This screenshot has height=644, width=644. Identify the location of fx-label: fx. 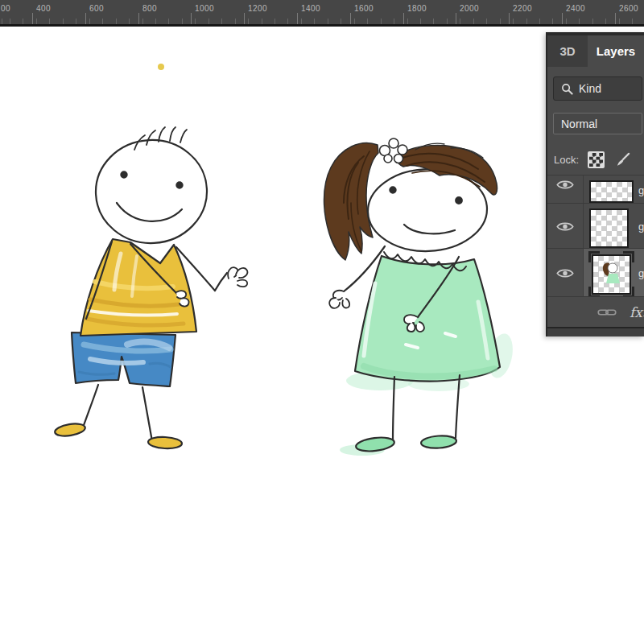
(636, 312).